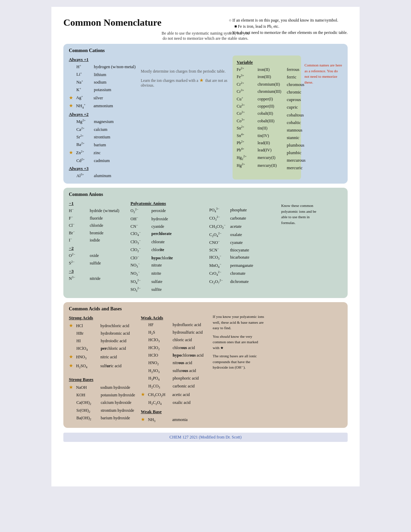 The height and width of the screenshot is (532, 411). What do you see at coordinates (246, 143) in the screenshot?
I see `formula: Pb2+` at bounding box center [246, 143].